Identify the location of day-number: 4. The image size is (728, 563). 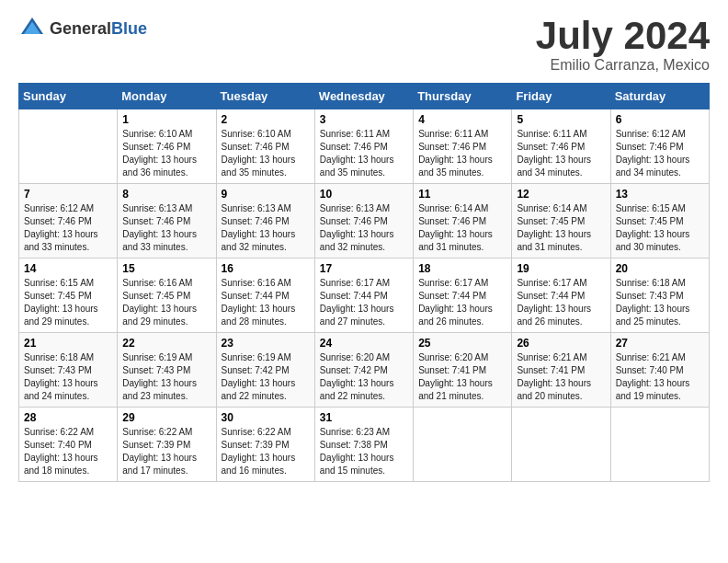
(462, 120).